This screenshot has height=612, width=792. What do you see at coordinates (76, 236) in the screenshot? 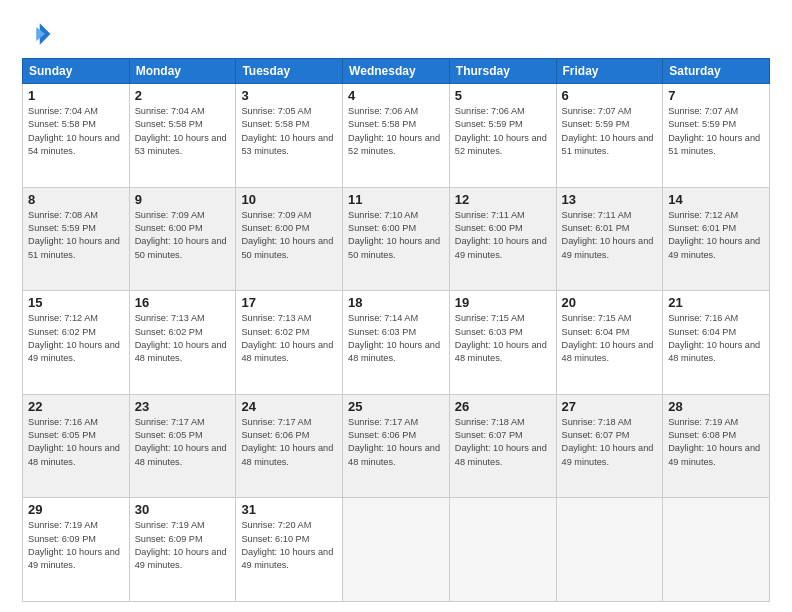
I see `day-info: Sunrise: 7:08 AMSunset: 5:59 PMDaylight:…` at bounding box center [76, 236].